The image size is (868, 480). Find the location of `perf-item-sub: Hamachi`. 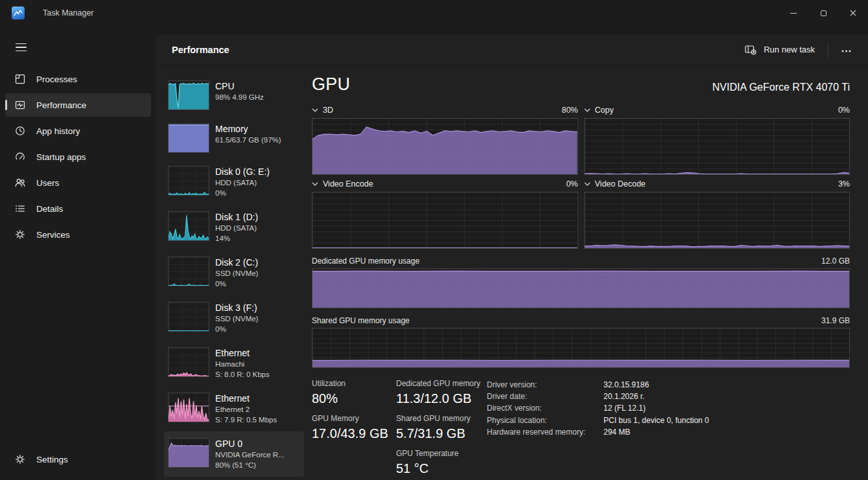

perf-item-sub: Hamachi is located at coordinates (242, 364).